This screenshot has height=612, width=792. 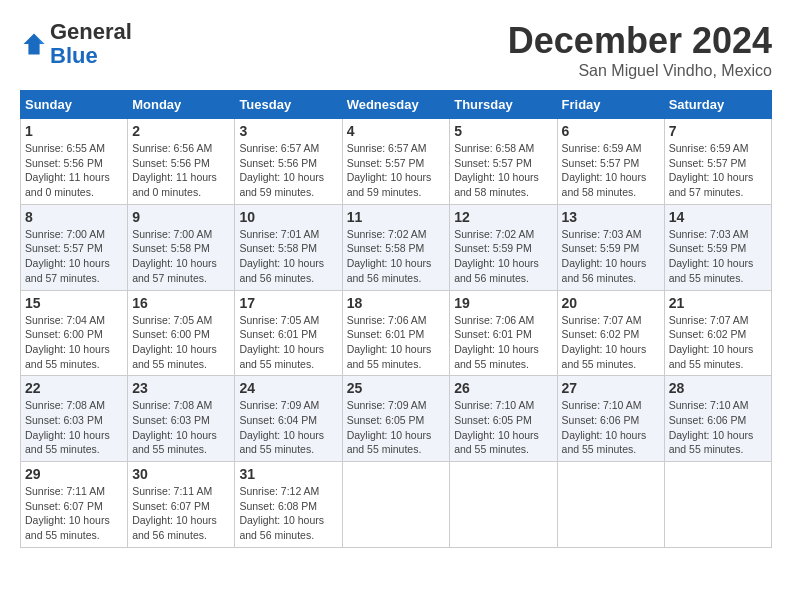 I want to click on calendar-cell: 20Sunrise: 7:07 AM Sunset: 6:02 PM Dayli…, so click(x=610, y=333).